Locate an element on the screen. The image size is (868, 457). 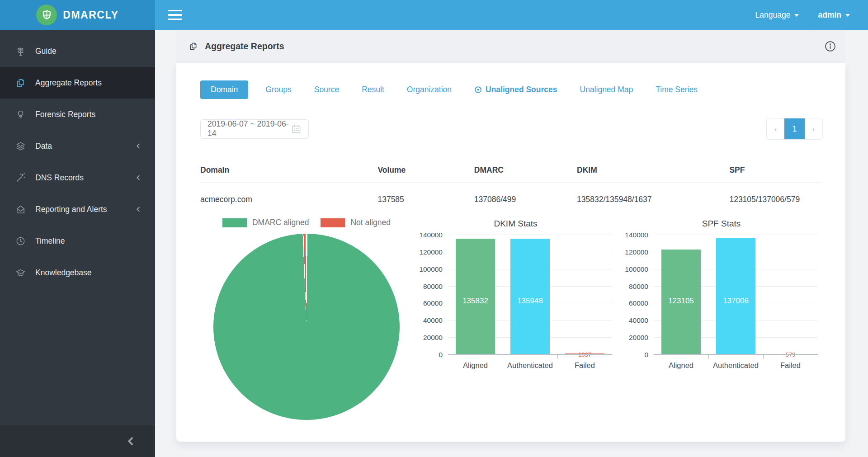
sidebar-collapse-button is located at coordinates (78, 441).